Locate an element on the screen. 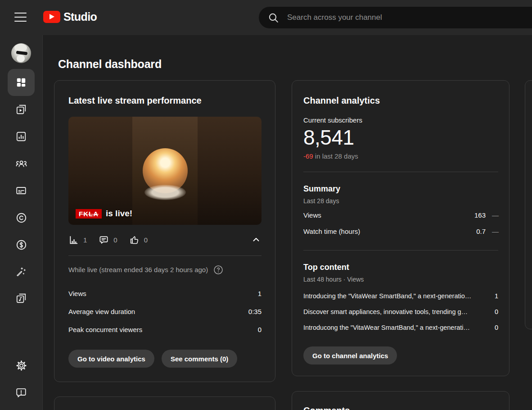 Image resolution: width=532 pixels, height=410 pixels. metric-value: 0 is located at coordinates (260, 330).